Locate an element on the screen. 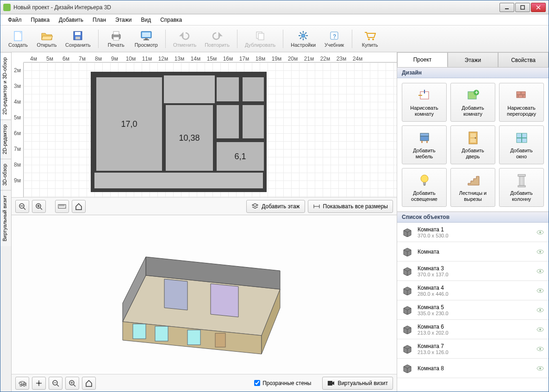  toolbar-open-button: Открыть is located at coordinates (47, 39).